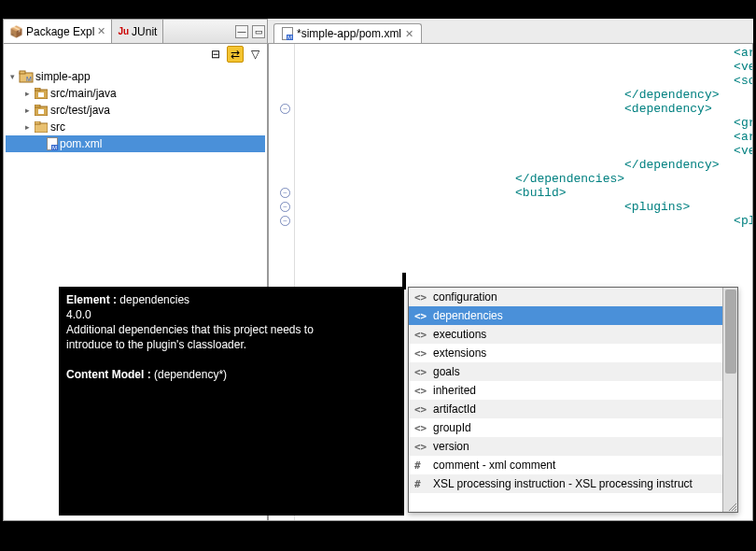  What do you see at coordinates (347, 34) in the screenshot?
I see `editor-tab-pom: *simple-app/pom.xml ✕` at bounding box center [347, 34].